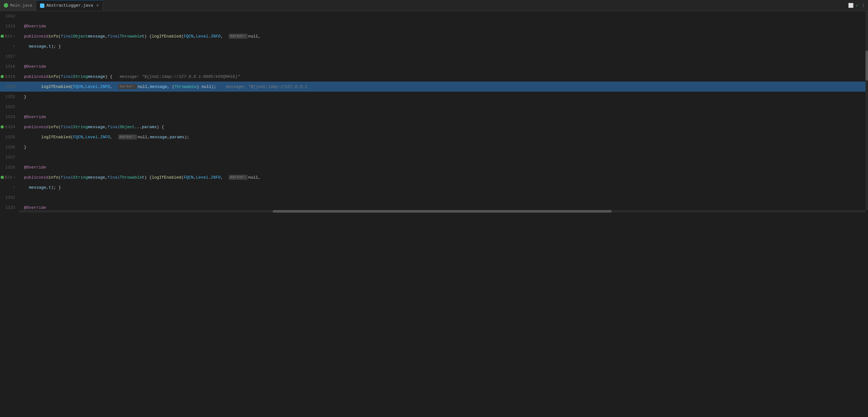 The width and height of the screenshot is (868, 417). Describe the element at coordinates (443, 187) in the screenshot. I see `code-line-1329-cont: message , t ); }` at that location.